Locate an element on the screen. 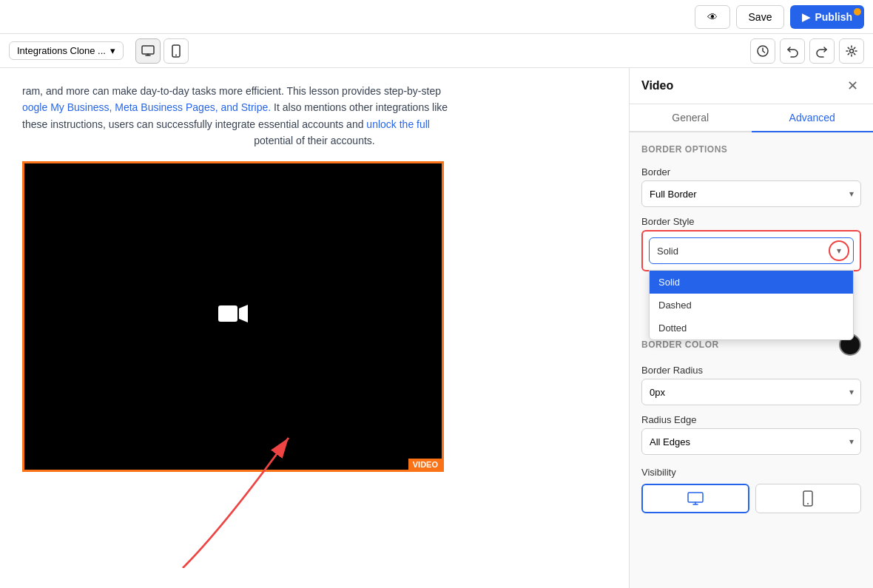 Image resolution: width=873 pixels, height=588 pixels. tab-advanced-label: Advanced is located at coordinates (812, 118).